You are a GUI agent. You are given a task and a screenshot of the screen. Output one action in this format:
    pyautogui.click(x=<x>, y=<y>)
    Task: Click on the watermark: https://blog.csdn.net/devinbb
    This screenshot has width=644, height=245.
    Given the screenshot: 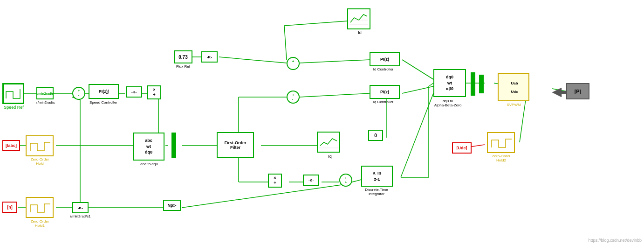 What is the action you would take?
    pyautogui.click(x=615, y=240)
    